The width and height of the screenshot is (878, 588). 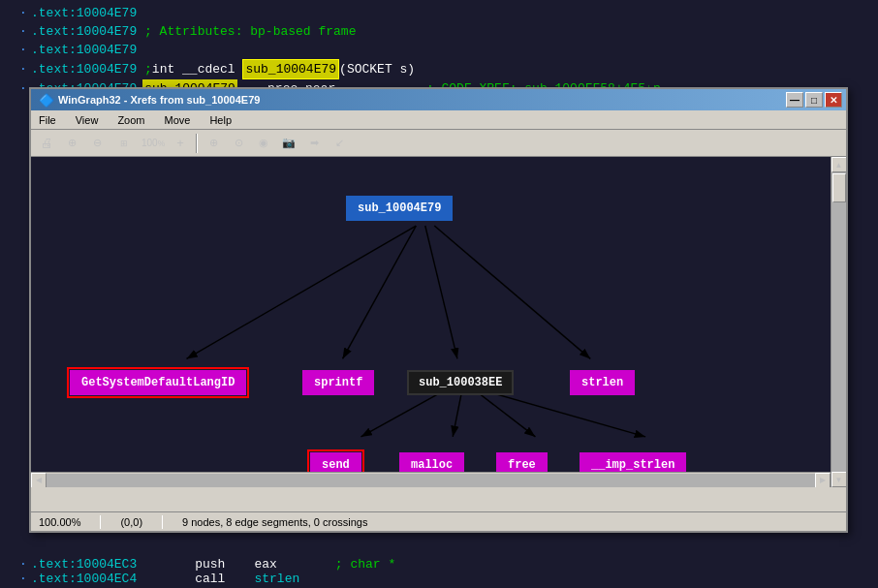 What do you see at coordinates (264, 143) in the screenshot?
I see `toolbar-circle: ◉` at bounding box center [264, 143].